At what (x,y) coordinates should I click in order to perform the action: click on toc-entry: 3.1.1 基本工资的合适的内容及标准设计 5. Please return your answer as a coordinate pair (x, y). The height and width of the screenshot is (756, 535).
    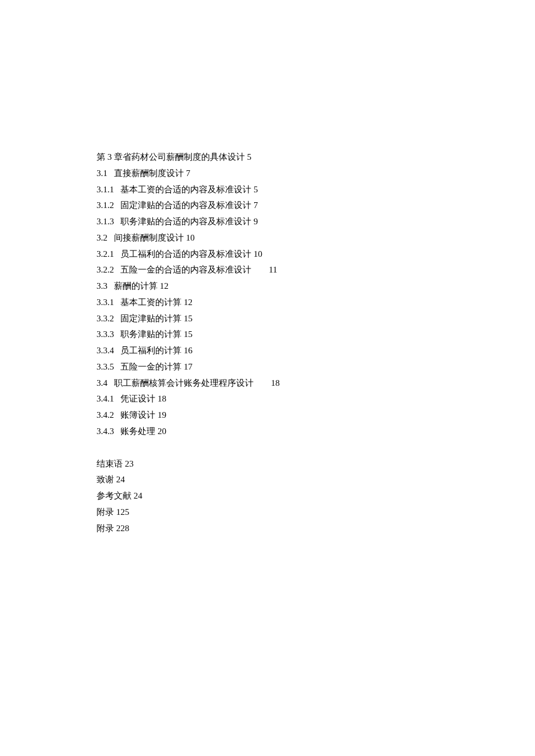
    Looking at the image, I should click on (316, 190).